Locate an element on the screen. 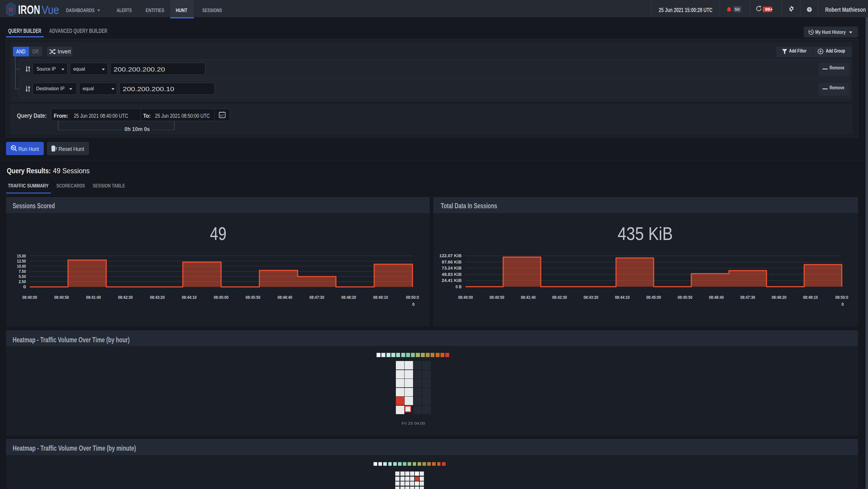 Image resolution: width=868 pixels, height=489 pixels. svg-text: SCORECARDS is located at coordinates (71, 186).